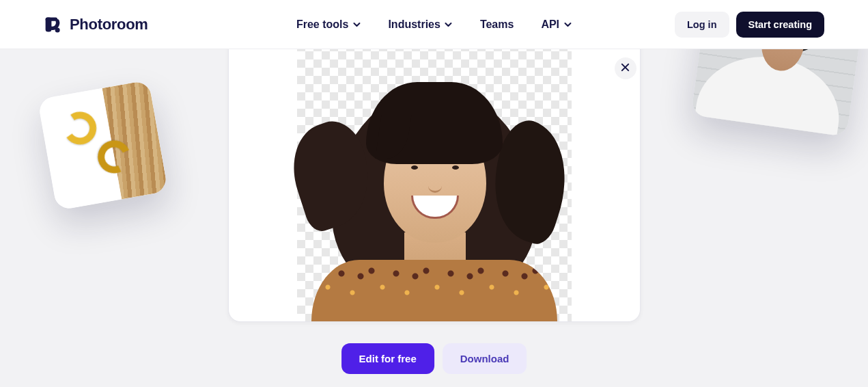 Image resolution: width=868 pixels, height=387 pixels. Describe the element at coordinates (388, 358) in the screenshot. I see `edit-for-free-button: Edit for free` at that location.